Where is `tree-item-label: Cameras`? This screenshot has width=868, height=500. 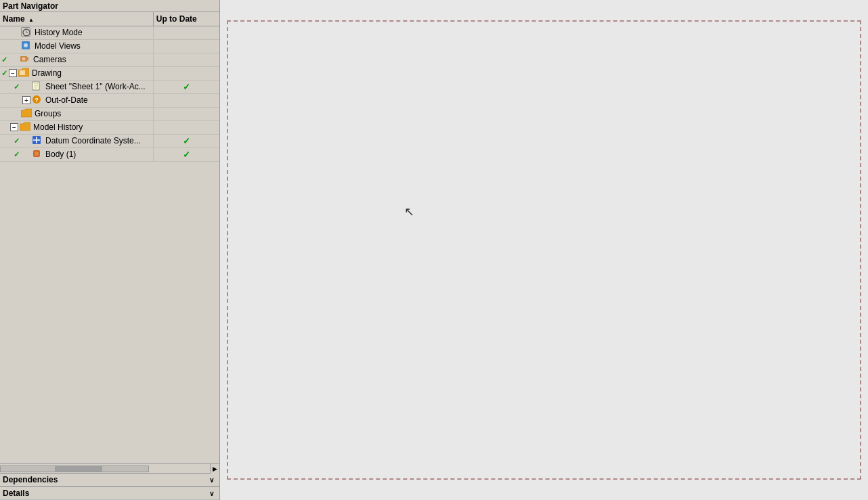
tree-item-label: Cameras is located at coordinates (50, 60).